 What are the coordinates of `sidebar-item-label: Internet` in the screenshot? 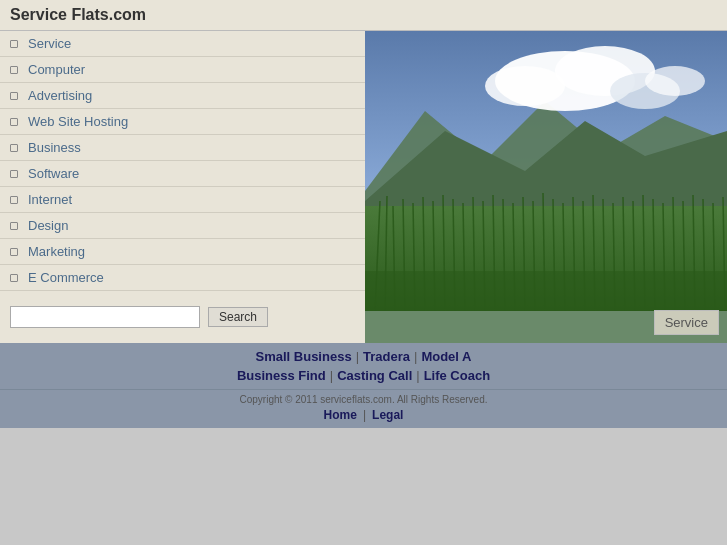 It's located at (50, 200).